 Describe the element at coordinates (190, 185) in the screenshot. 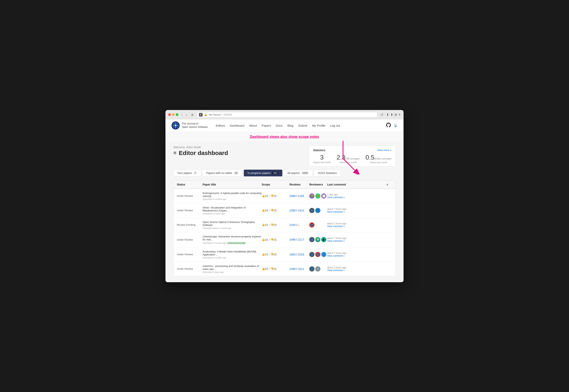

I see `header-status: Status` at that location.